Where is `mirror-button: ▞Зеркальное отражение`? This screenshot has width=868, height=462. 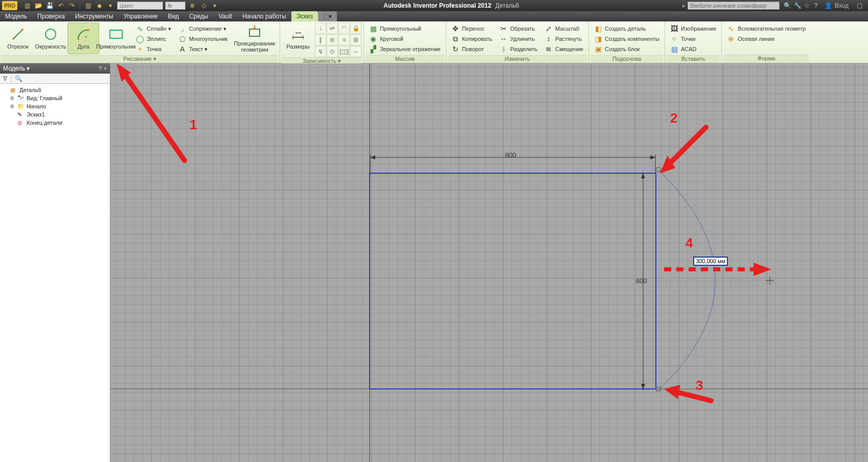 mirror-button: ▞Зеркальное отражение is located at coordinates (405, 49).